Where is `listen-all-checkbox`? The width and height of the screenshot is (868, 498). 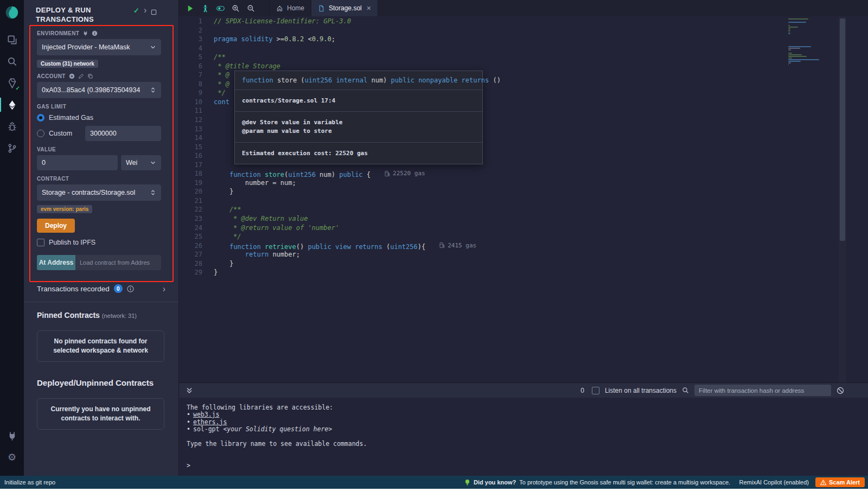
listen-all-checkbox is located at coordinates (596, 391).